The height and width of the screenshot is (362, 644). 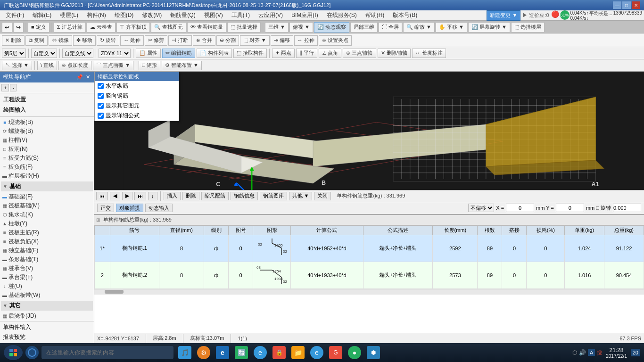 I want to click on taskbar-icon-4: e, so click(x=260, y=353).